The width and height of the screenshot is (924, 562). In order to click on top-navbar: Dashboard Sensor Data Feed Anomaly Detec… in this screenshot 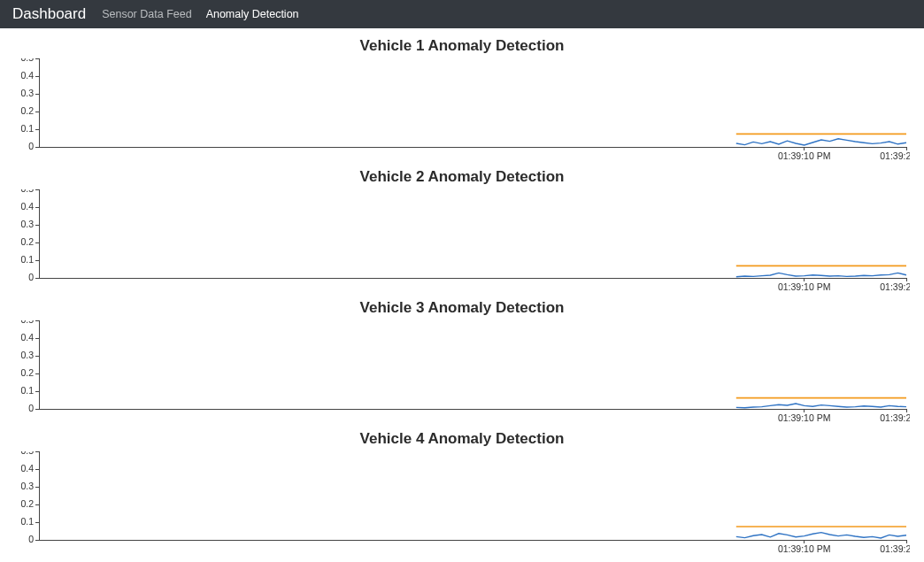, I will do `click(462, 14)`.